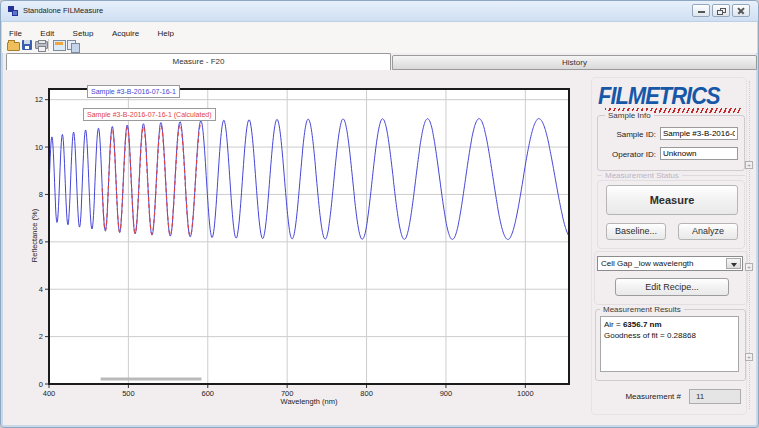 Image resolution: width=759 pixels, height=428 pixels. What do you see at coordinates (670, 324) in the screenshot?
I see `result-line-air: Air = 6356.7 nm` at bounding box center [670, 324].